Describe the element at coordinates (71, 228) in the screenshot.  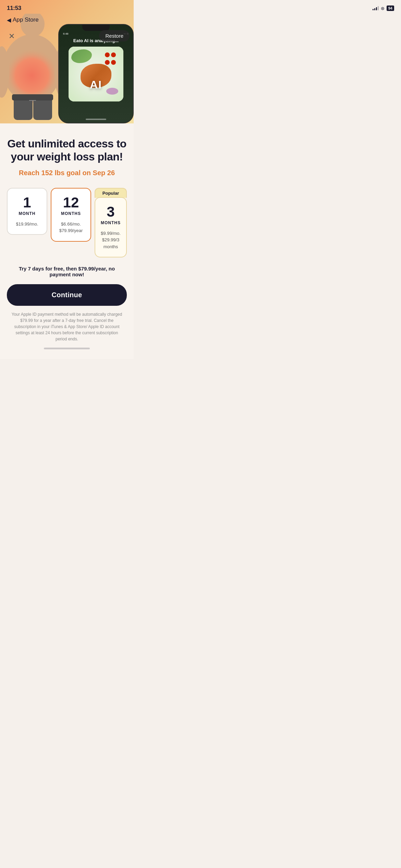
I see `plan-12-price: $6.66/mo.$79.99/year` at that location.